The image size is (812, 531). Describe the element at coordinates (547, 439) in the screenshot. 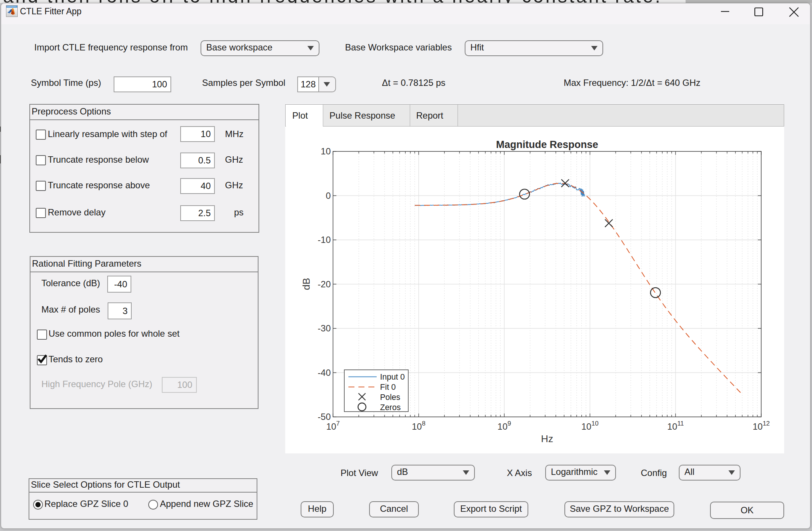

I see `svg-text: Hz` at that location.